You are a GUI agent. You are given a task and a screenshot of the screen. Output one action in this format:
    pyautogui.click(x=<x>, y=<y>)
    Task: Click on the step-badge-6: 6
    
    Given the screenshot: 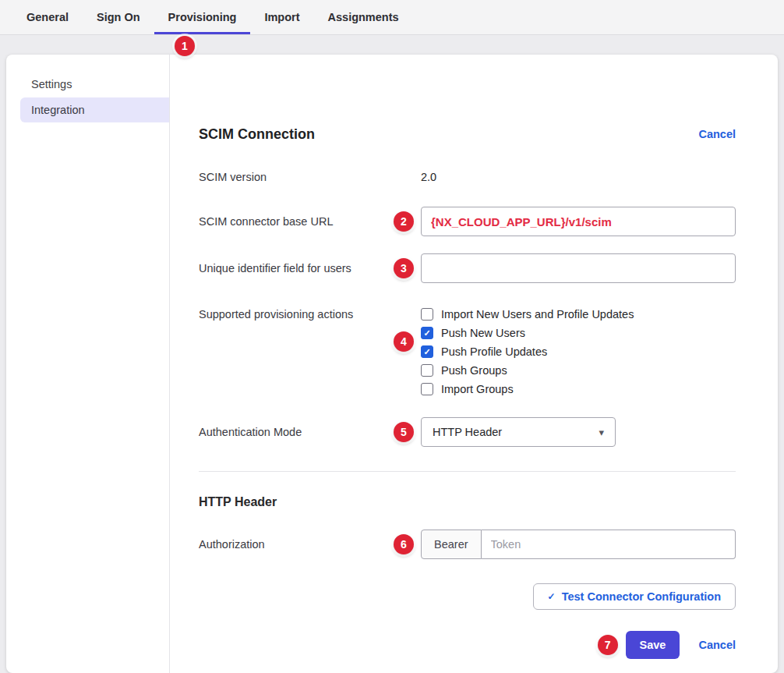 What is the action you would take?
    pyautogui.click(x=404, y=544)
    